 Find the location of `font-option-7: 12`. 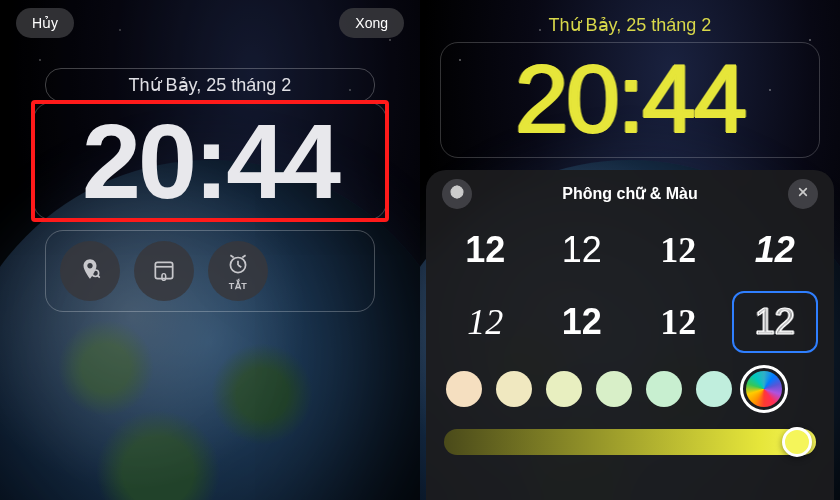

font-option-7: 12 is located at coordinates (776, 322).